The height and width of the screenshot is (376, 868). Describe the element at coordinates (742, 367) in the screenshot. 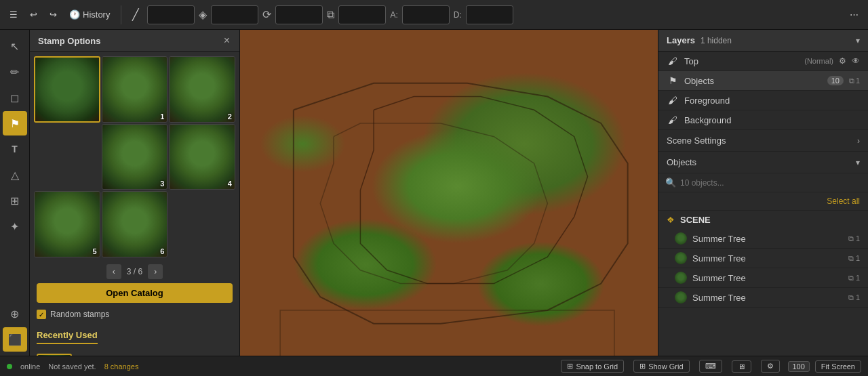

I see `monitor-button: 🖥` at that location.